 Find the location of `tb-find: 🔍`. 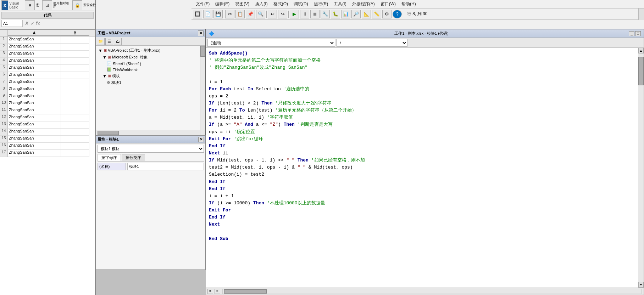

tb-find: 🔍 is located at coordinates (261, 14).